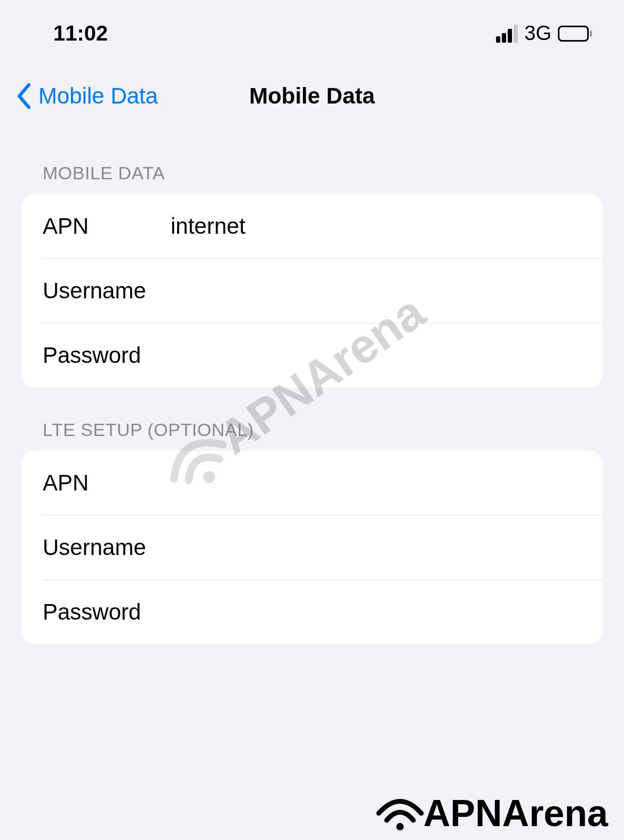  Describe the element at coordinates (538, 33) in the screenshot. I see `network-type-label: 3G` at that location.